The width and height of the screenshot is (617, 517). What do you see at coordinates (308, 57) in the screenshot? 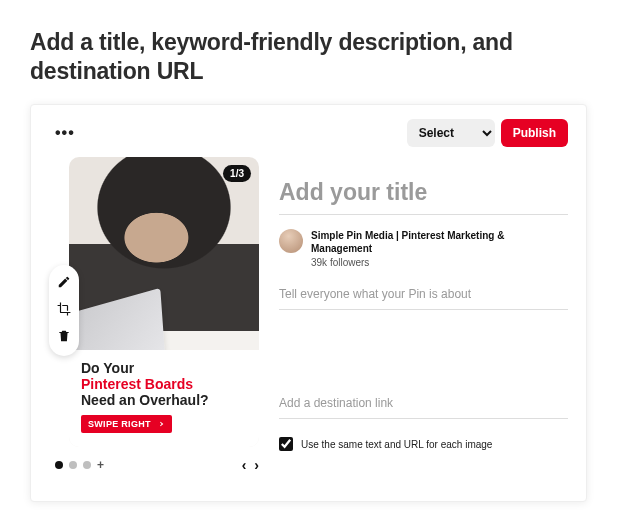
I see `page-heading: Add a title, keyword-friendly descriptio…` at bounding box center [308, 57].